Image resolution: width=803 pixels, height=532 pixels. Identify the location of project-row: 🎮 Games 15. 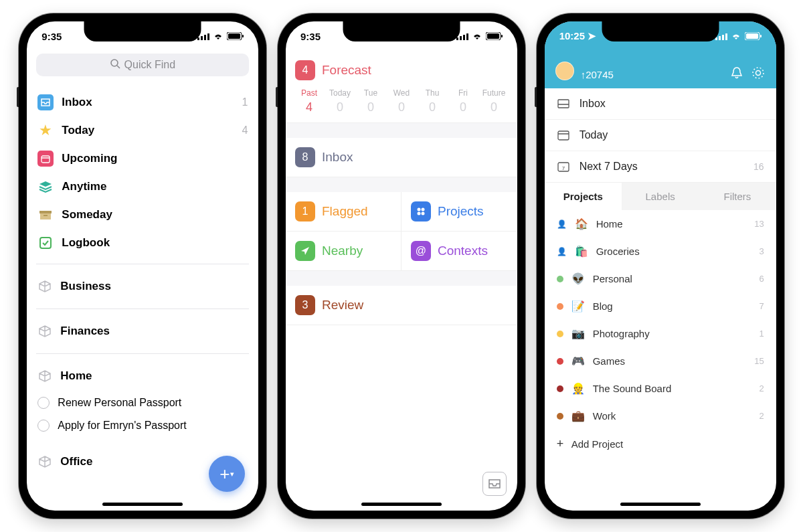
(660, 361).